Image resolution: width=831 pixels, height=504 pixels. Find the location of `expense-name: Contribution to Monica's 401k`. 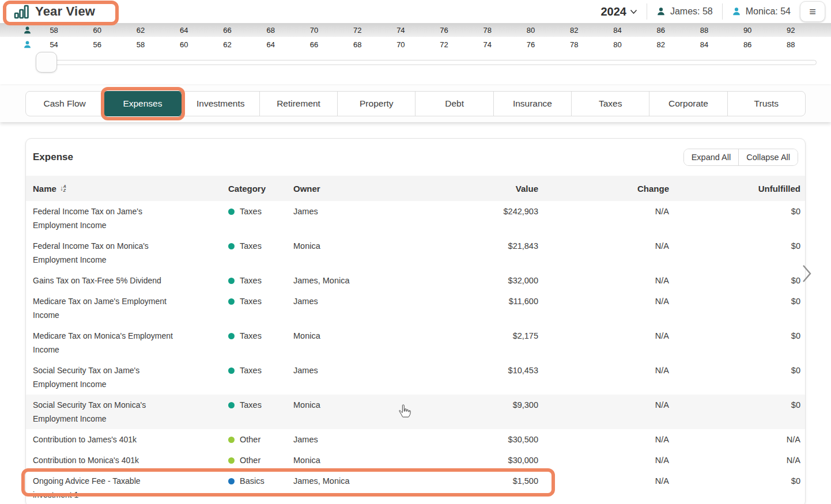

expense-name: Contribution to Monica's 401k is located at coordinates (86, 460).